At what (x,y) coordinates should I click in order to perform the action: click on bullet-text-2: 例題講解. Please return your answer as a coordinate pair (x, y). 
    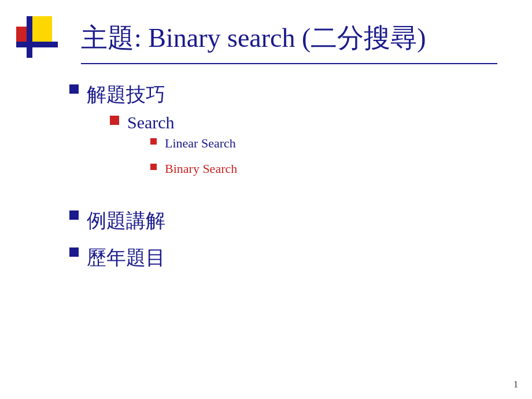
    Looking at the image, I should click on (126, 221).